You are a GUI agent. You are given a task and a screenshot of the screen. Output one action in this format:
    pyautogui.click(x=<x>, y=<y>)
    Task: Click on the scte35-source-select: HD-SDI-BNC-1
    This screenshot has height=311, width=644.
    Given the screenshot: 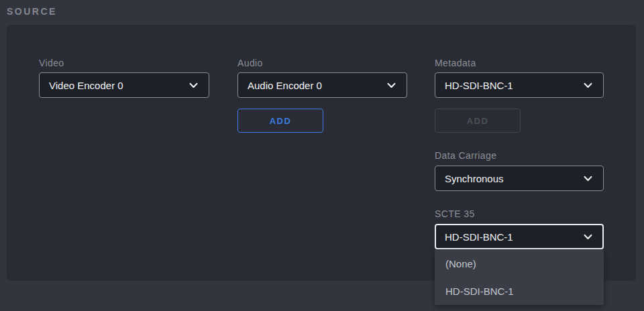 What is the action you would take?
    pyautogui.click(x=519, y=237)
    